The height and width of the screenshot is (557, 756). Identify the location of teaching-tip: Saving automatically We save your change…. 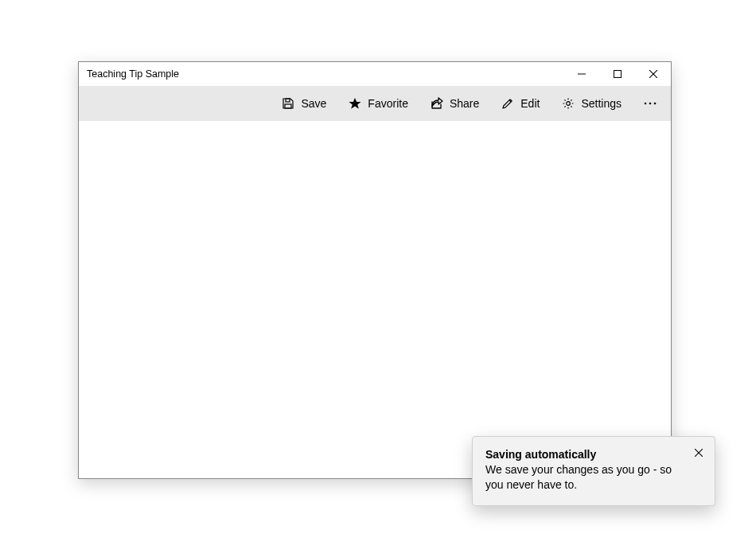
(594, 471).